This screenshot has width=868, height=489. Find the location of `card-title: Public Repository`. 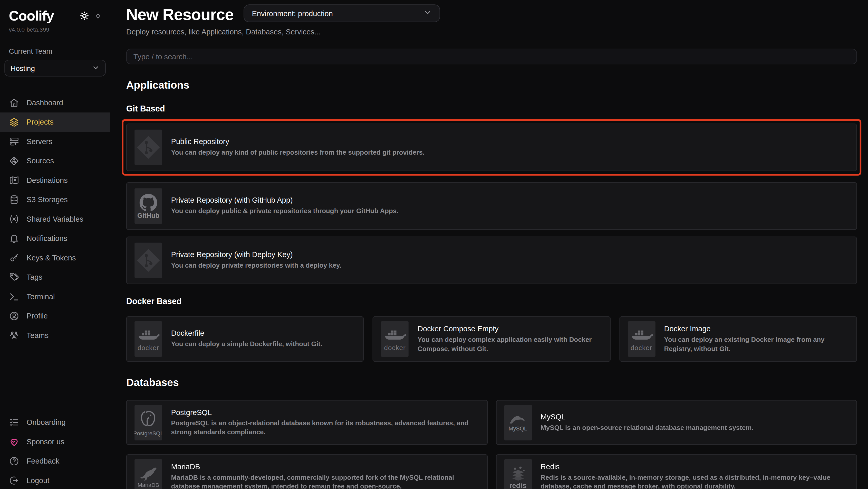

card-title: Public Repository is located at coordinates (298, 142).